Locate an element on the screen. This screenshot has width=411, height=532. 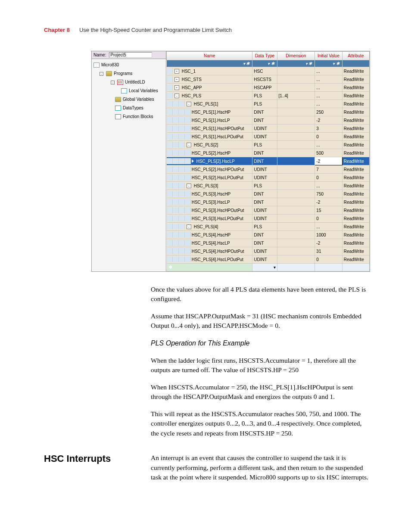
cell-iv: 7 is located at coordinates (328, 170).